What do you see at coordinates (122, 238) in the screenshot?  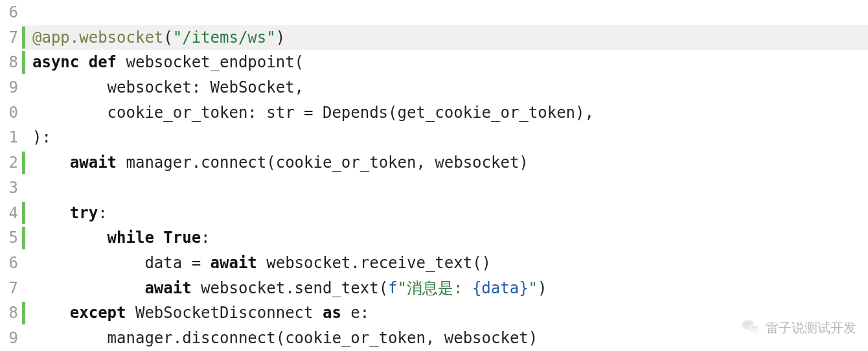 I see `code-line-content: while True:` at bounding box center [122, 238].